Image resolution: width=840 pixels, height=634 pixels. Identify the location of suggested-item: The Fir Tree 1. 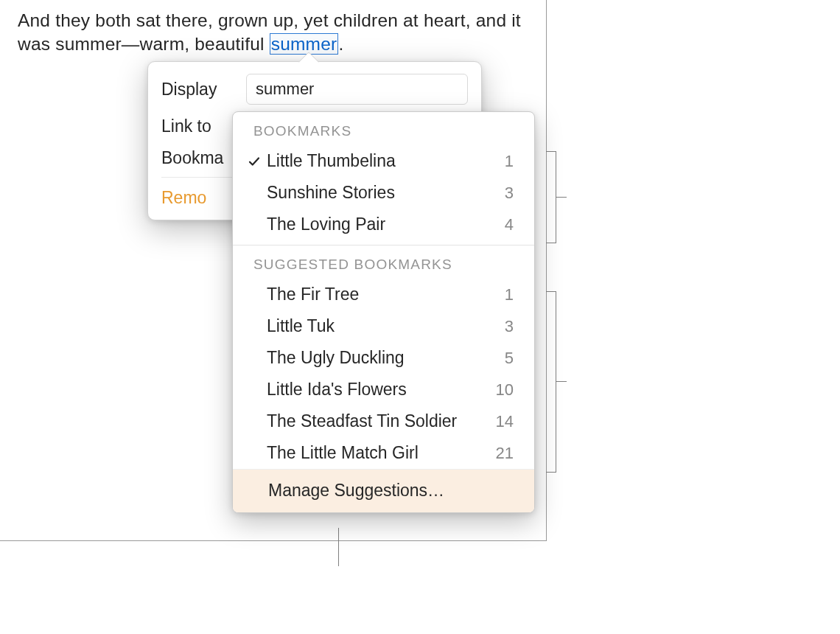
(383, 295).